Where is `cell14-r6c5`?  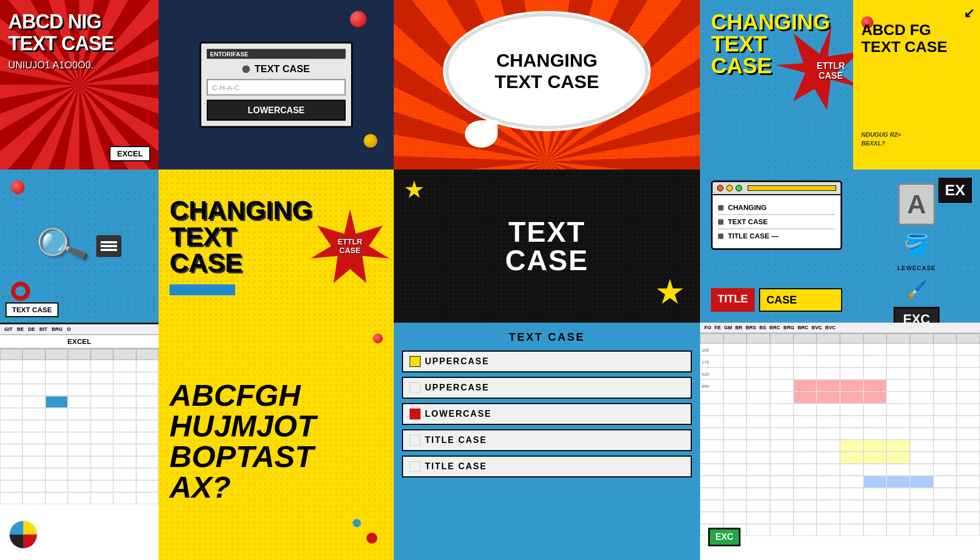 cell14-r6c5 is located at coordinates (828, 422).